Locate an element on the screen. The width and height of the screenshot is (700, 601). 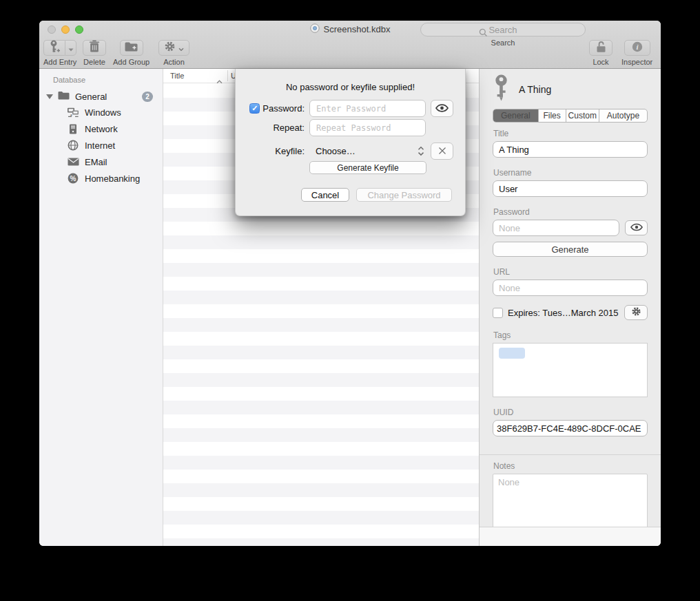
folder-plus-icon is located at coordinates (131, 48).